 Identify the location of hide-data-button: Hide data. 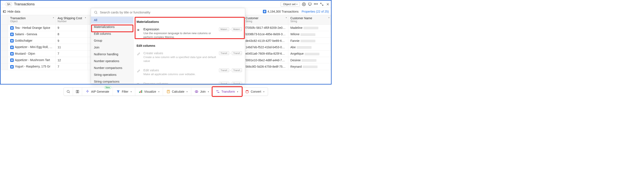
(12, 12).